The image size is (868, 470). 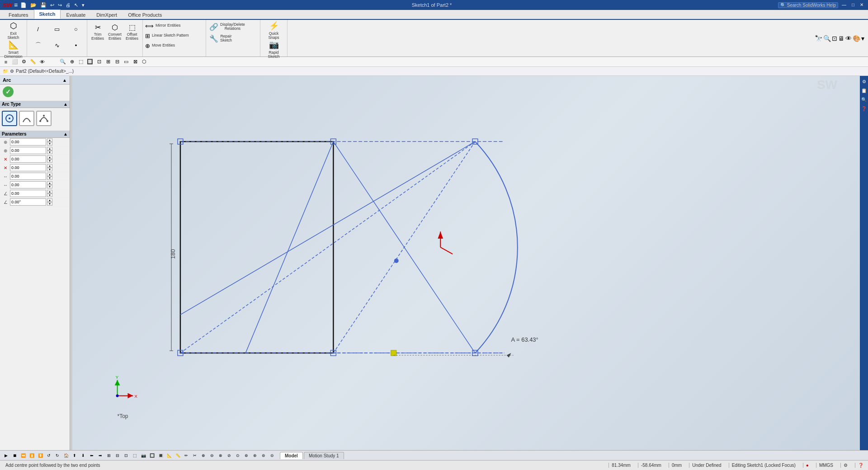 I want to click on param-angle-up: ▲, so click(x=50, y=192).